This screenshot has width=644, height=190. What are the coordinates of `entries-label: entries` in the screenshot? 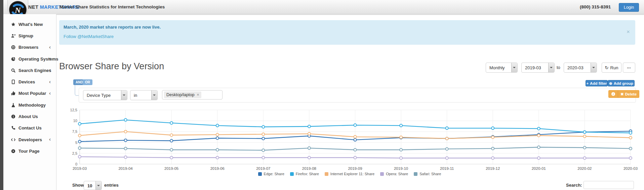 It's located at (112, 185).